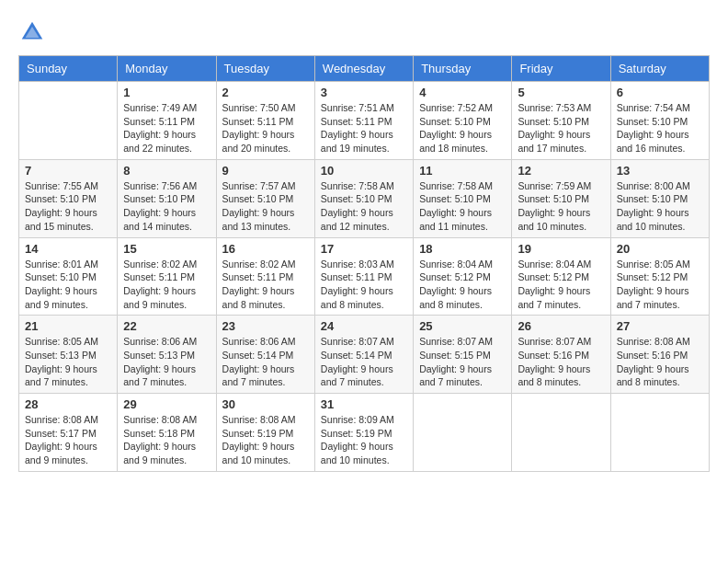 The height and width of the screenshot is (563, 728). What do you see at coordinates (364, 326) in the screenshot?
I see `day-number: 24` at bounding box center [364, 326].